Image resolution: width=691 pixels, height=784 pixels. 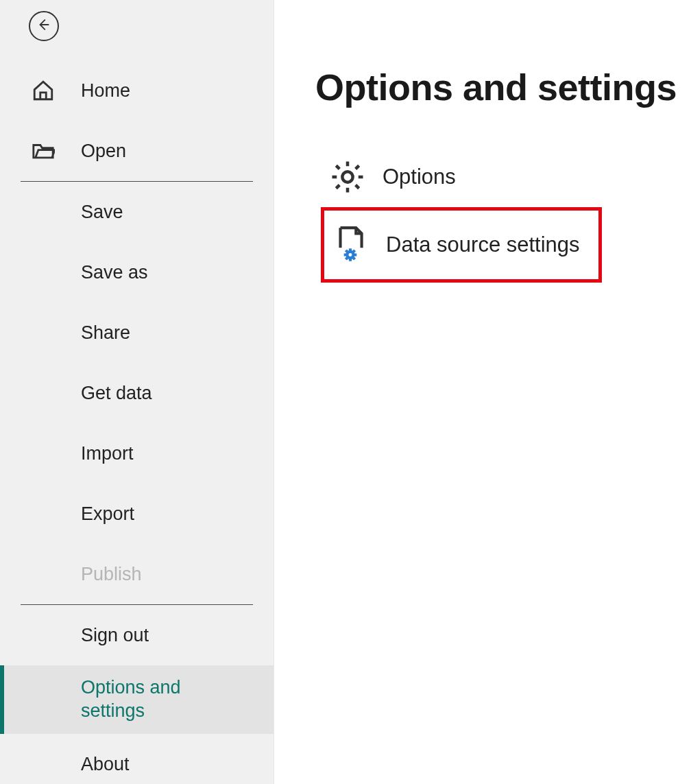 What do you see at coordinates (461, 245) in the screenshot?
I see `highlight-annotation: Data source settings` at bounding box center [461, 245].